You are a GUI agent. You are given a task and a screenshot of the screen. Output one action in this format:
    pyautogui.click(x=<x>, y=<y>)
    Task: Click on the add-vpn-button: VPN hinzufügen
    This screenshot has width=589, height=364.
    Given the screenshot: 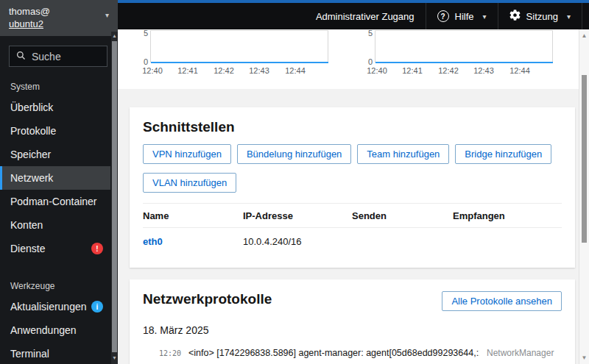 What is the action you would take?
    pyautogui.click(x=187, y=154)
    